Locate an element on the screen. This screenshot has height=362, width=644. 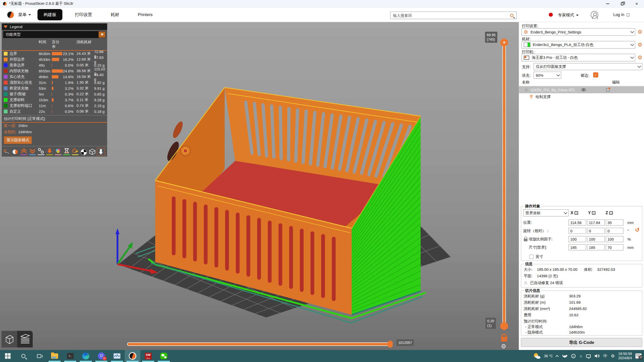
taskbar-search-button is located at coordinates (23, 356).